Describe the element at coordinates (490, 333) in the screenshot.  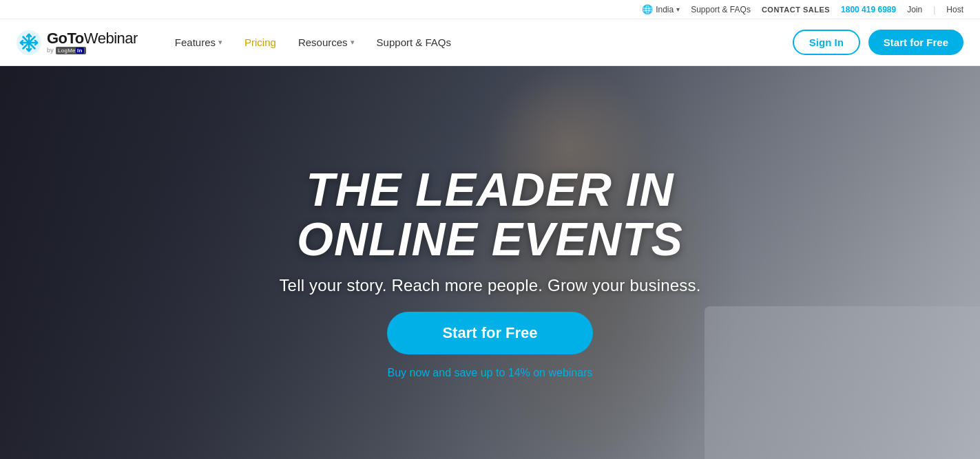
I see `start-free-button-hero: Start for Free` at that location.